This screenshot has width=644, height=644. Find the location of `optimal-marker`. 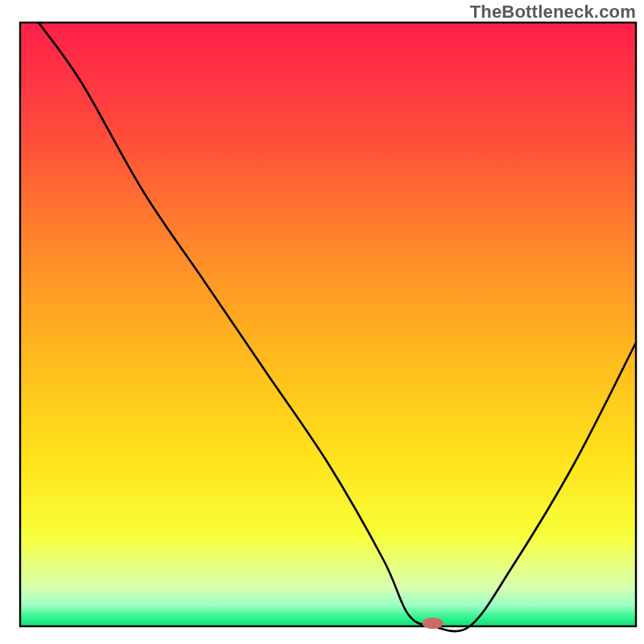

optimal-marker is located at coordinates (433, 623).